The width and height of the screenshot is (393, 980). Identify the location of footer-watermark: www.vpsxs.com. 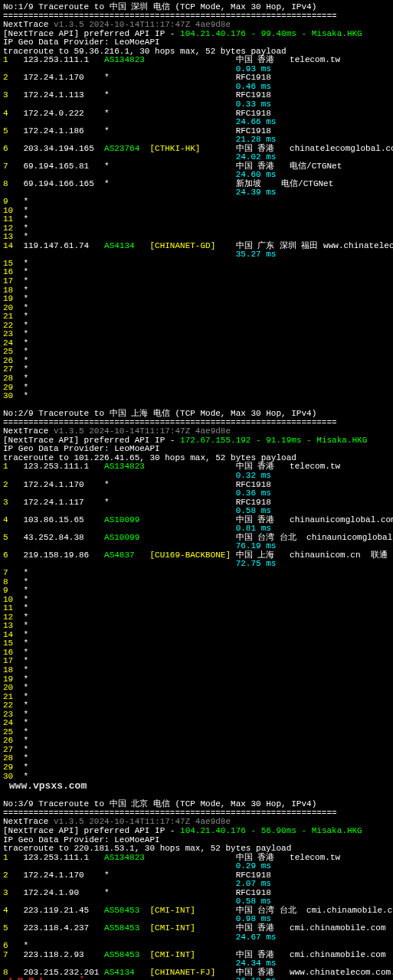
(198, 786).